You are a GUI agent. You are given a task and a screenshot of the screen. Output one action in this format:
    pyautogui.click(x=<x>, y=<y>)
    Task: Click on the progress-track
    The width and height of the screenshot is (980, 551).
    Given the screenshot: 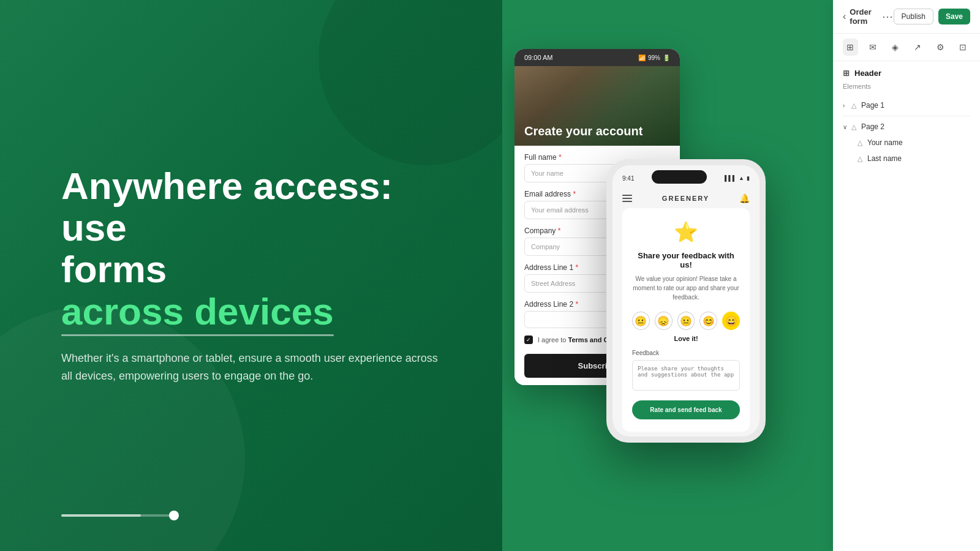 What is the action you would take?
    pyautogui.click(x=116, y=515)
    